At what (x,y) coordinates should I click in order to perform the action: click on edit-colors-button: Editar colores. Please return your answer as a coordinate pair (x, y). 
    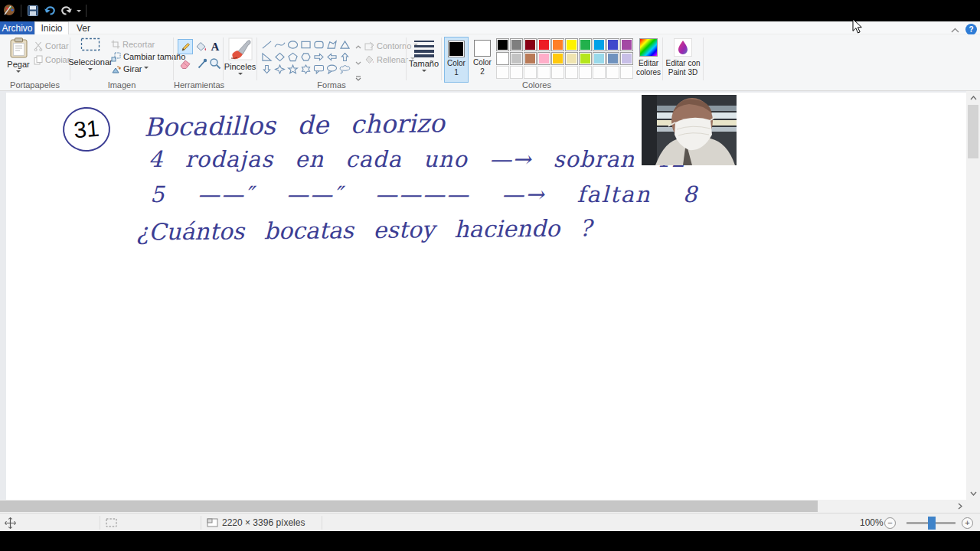
    Looking at the image, I should click on (648, 58).